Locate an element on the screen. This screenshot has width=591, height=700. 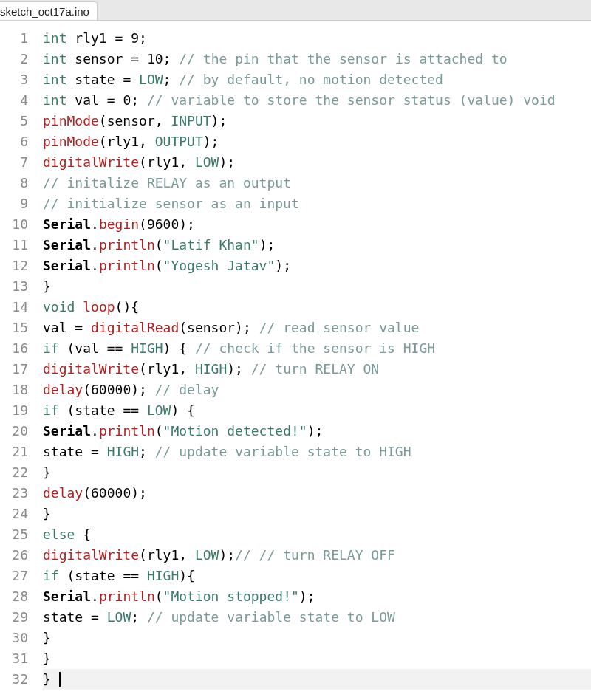
code-line: delay(60000); is located at coordinates (317, 493).